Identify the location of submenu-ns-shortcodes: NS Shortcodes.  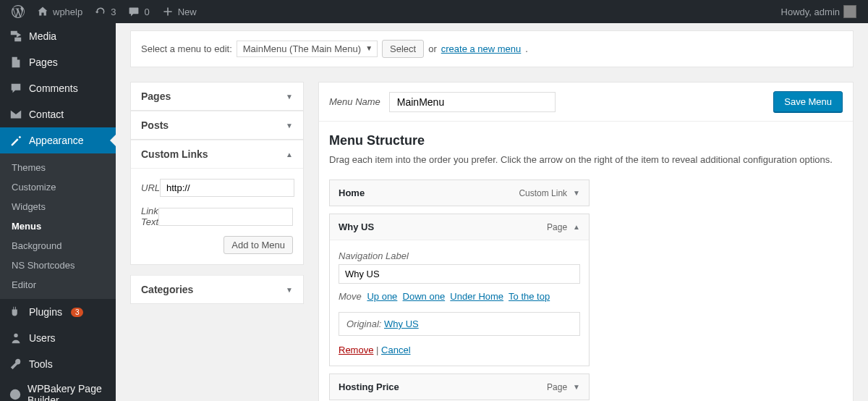
(58, 265).